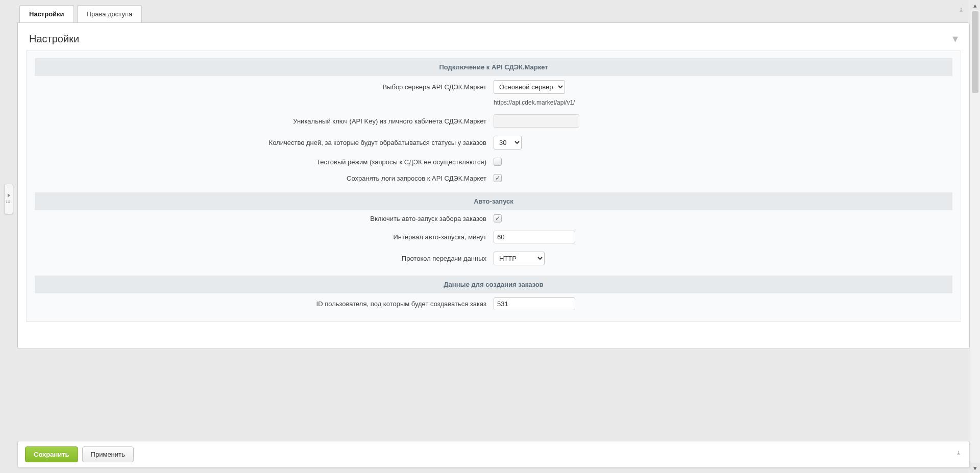 This screenshot has width=980, height=473. I want to click on tab-permissions: Права доступа, so click(110, 14).